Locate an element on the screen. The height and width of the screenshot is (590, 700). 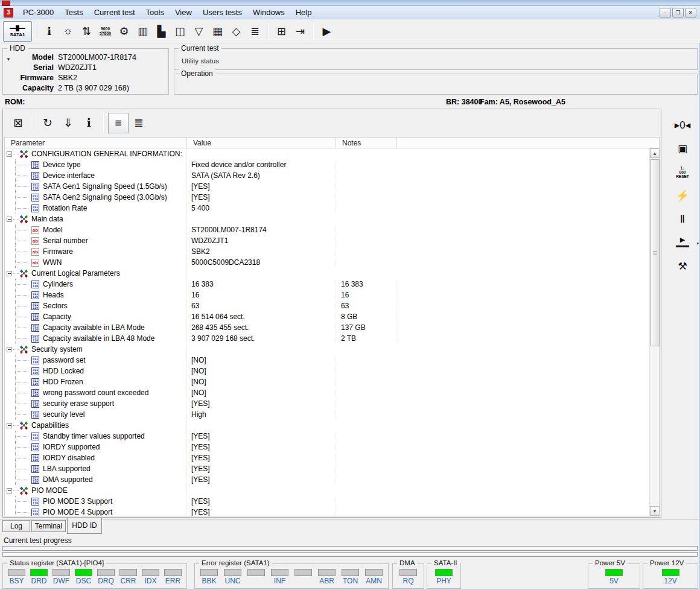
utility-settings-button: ⚙ is located at coordinates (124, 31).